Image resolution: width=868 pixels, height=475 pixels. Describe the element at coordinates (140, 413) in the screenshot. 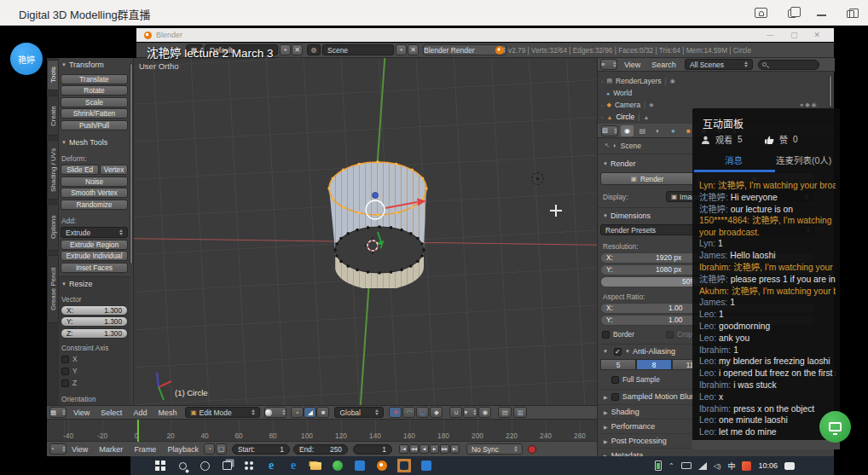

I see `menu-item: Add` at that location.